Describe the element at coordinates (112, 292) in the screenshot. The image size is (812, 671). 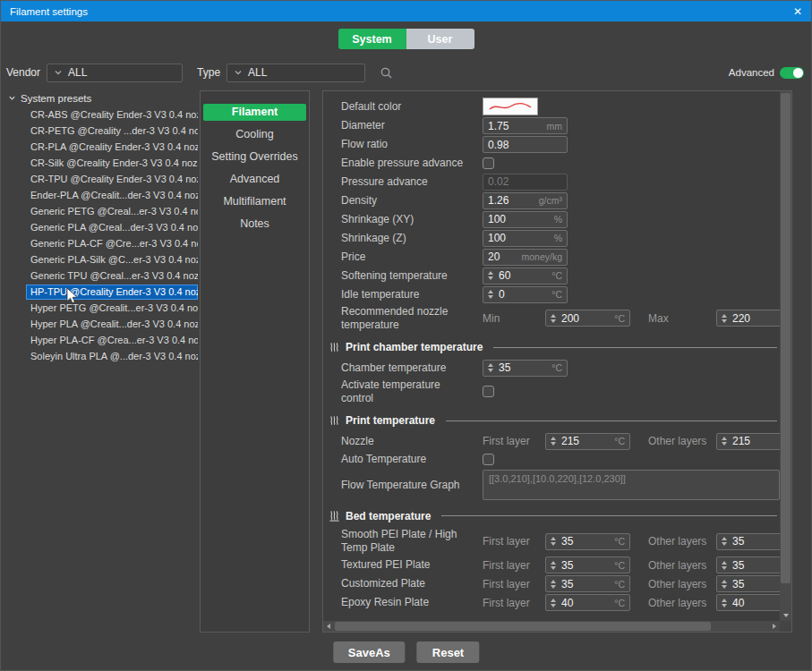
I see `tree-item-preset: HP-TPU @Creality Ender-3 V3 0.4 nozzle` at that location.